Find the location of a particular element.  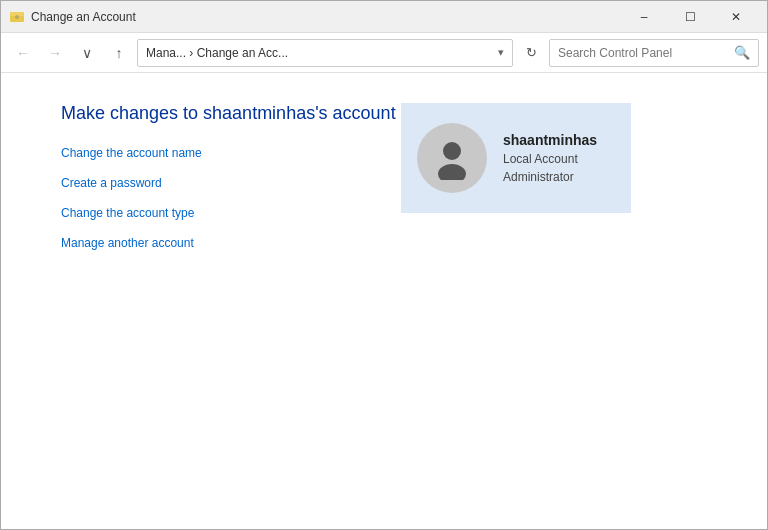

account-info: shaantminhas Local Account Administrator is located at coordinates (550, 158).